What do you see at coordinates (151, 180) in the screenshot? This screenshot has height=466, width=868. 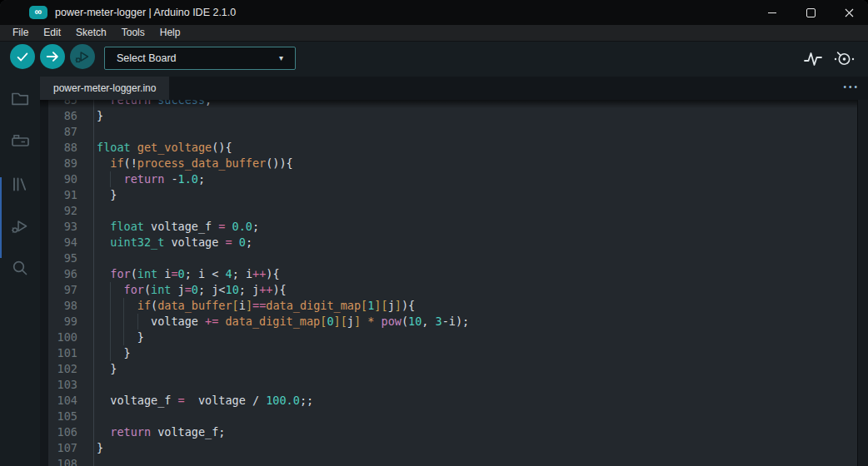 I see `code-text: return -1.0;` at bounding box center [151, 180].